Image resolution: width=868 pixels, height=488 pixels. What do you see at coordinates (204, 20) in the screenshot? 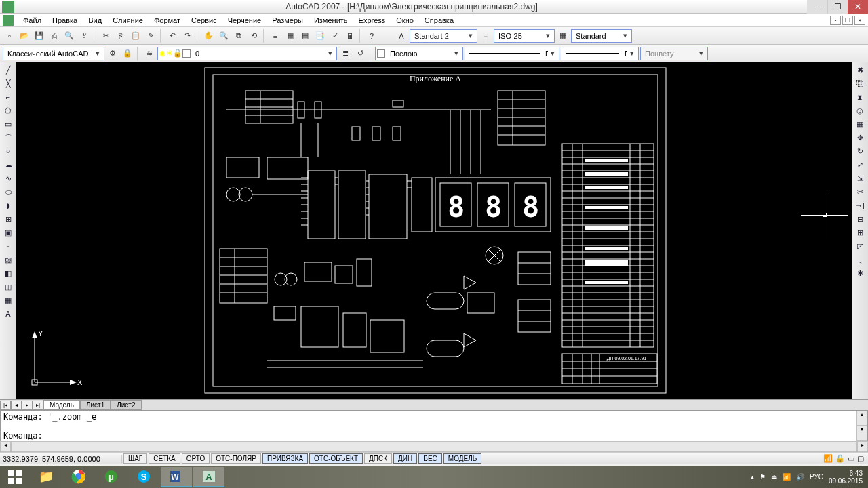
I see `menu-tools: Сервис` at bounding box center [204, 20].